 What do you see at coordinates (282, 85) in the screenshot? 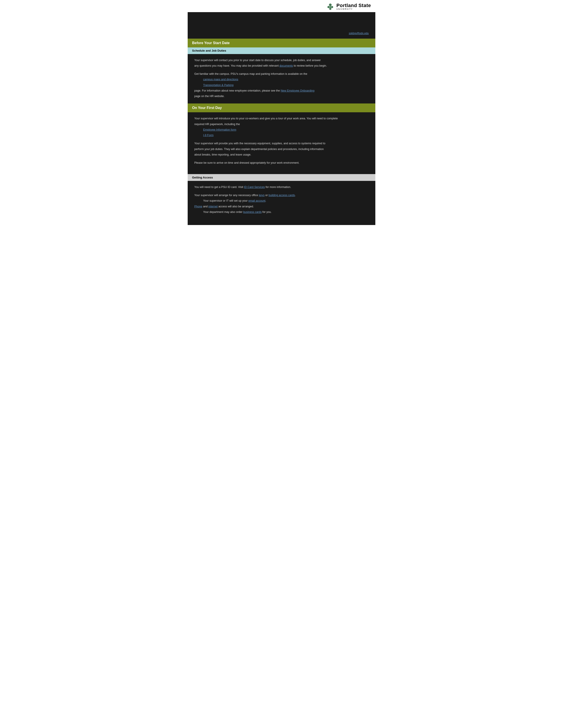
I see `transportation-link-line: Transportation & Parking` at bounding box center [282, 85].